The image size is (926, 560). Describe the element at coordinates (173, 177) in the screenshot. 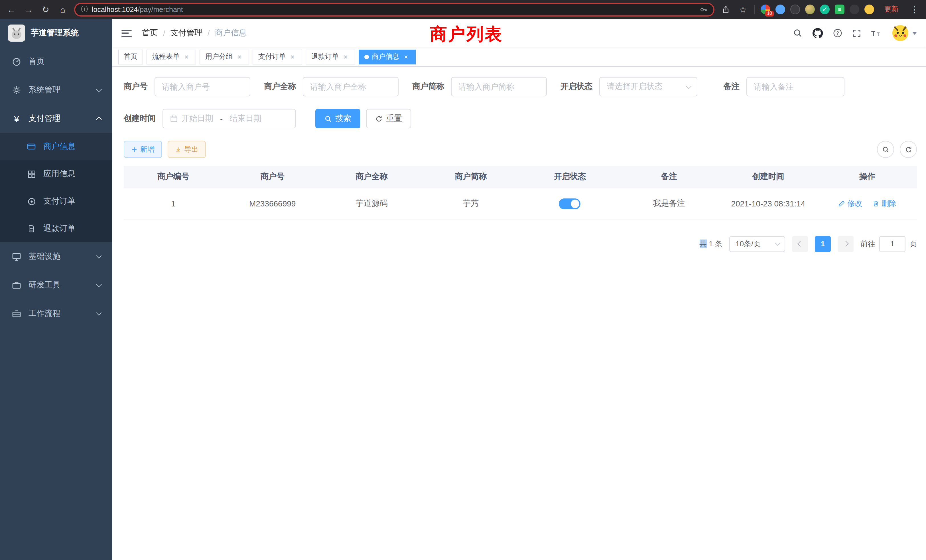

I see `col-merchant-id: 商户编号` at that location.